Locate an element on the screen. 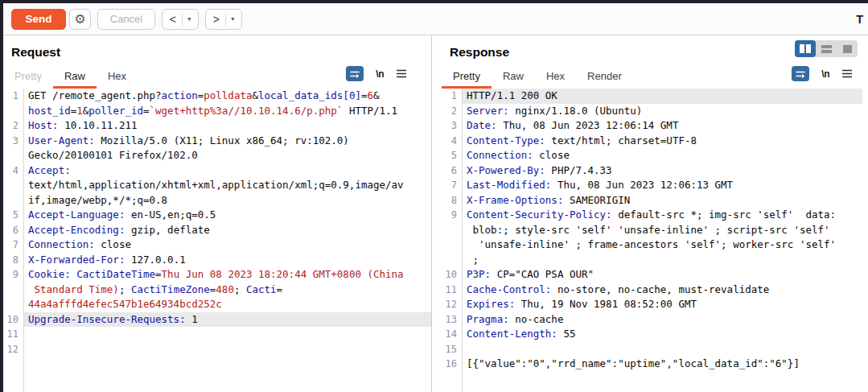 This screenshot has height=392, width=868. code-text: Pragma: no-cache is located at coordinates (662, 320).